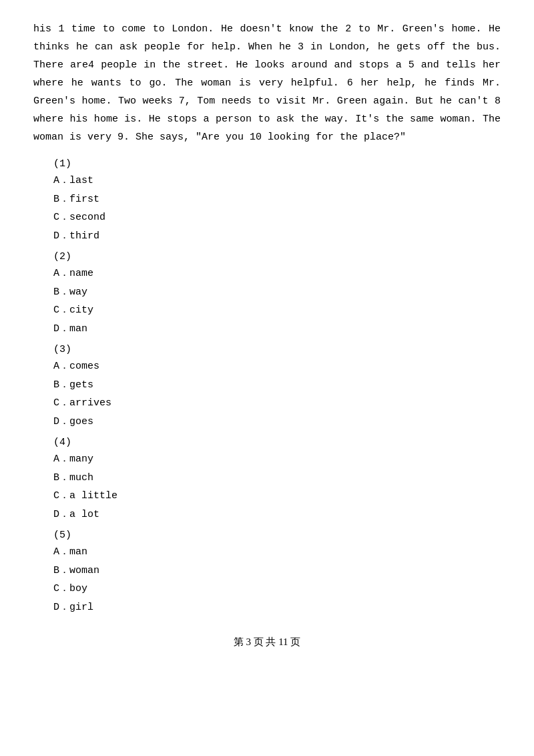  Describe the element at coordinates (277, 164) in the screenshot. I see `question-number-1: (1)` at that location.